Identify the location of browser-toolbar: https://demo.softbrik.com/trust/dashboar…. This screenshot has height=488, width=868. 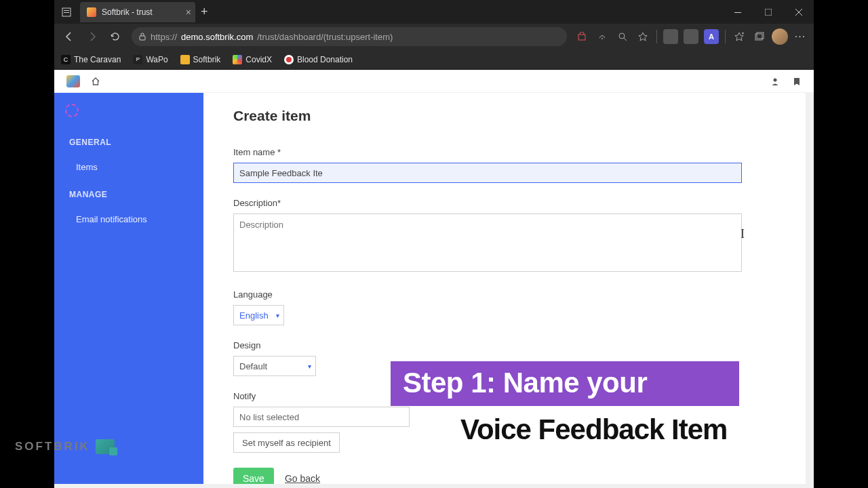
(434, 37).